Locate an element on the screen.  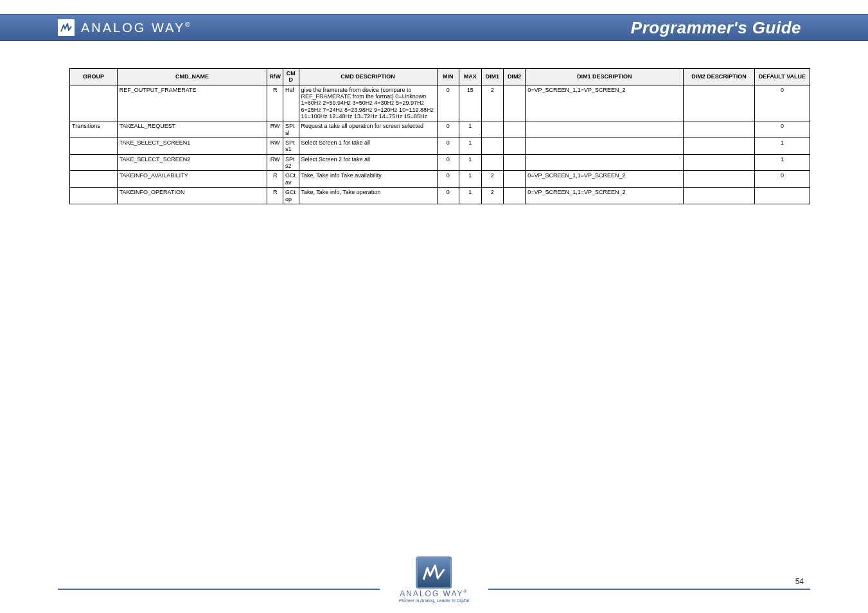
th-default: DEFAULT VALUE is located at coordinates (782, 77).